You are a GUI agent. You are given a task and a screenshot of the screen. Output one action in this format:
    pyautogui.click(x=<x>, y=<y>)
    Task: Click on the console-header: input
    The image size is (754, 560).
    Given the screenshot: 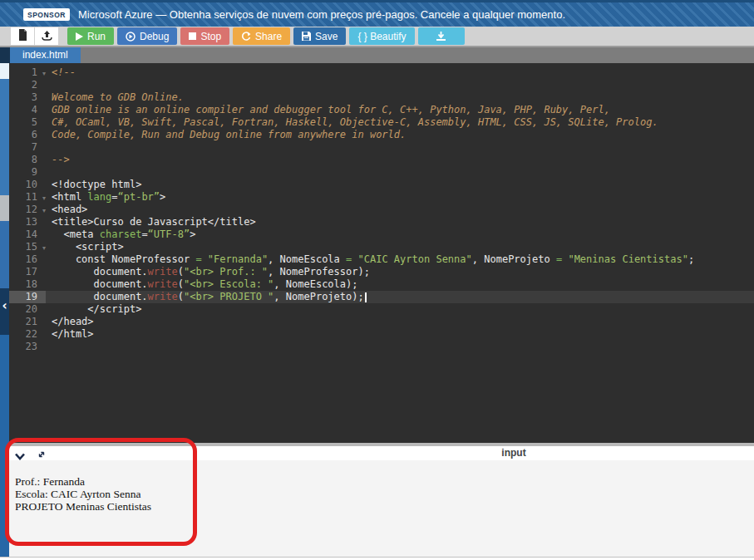 What is the action you would take?
    pyautogui.click(x=377, y=454)
    